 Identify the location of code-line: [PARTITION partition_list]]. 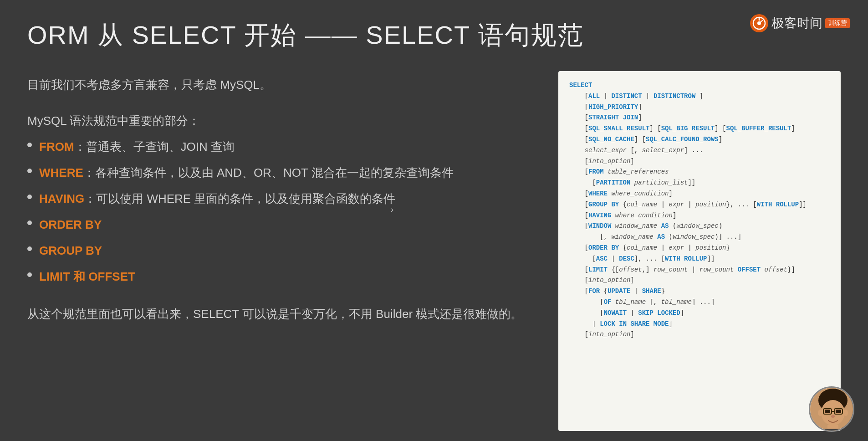
(700, 183).